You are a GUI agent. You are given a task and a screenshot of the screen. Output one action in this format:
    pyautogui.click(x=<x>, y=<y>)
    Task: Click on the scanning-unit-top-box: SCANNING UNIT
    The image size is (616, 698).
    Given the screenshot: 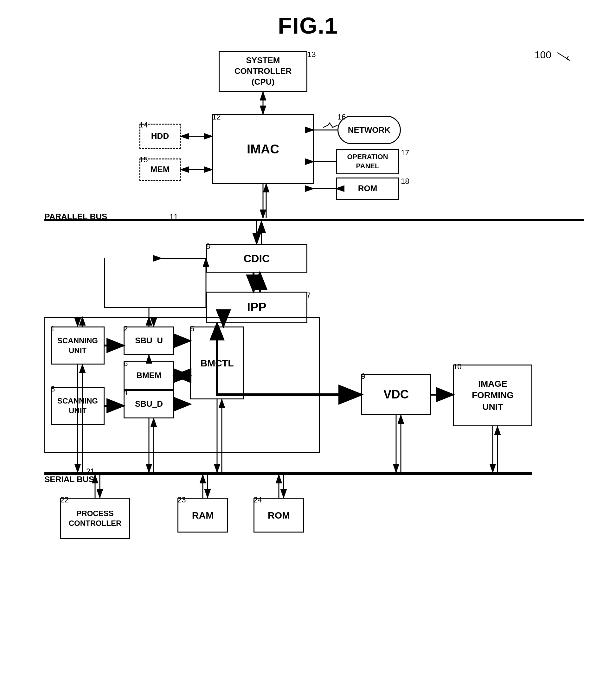 What is the action you would take?
    pyautogui.click(x=78, y=346)
    